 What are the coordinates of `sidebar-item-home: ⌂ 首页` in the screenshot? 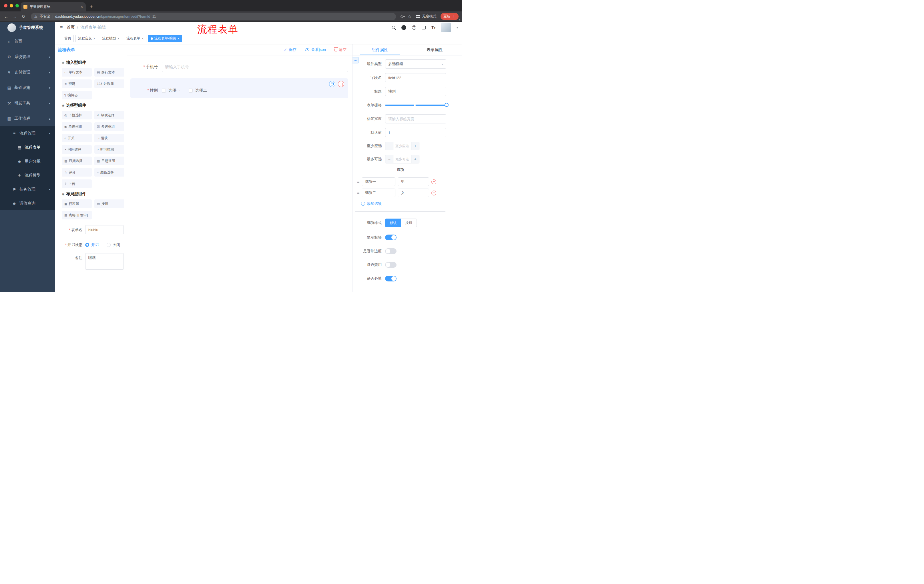 It's located at (28, 41).